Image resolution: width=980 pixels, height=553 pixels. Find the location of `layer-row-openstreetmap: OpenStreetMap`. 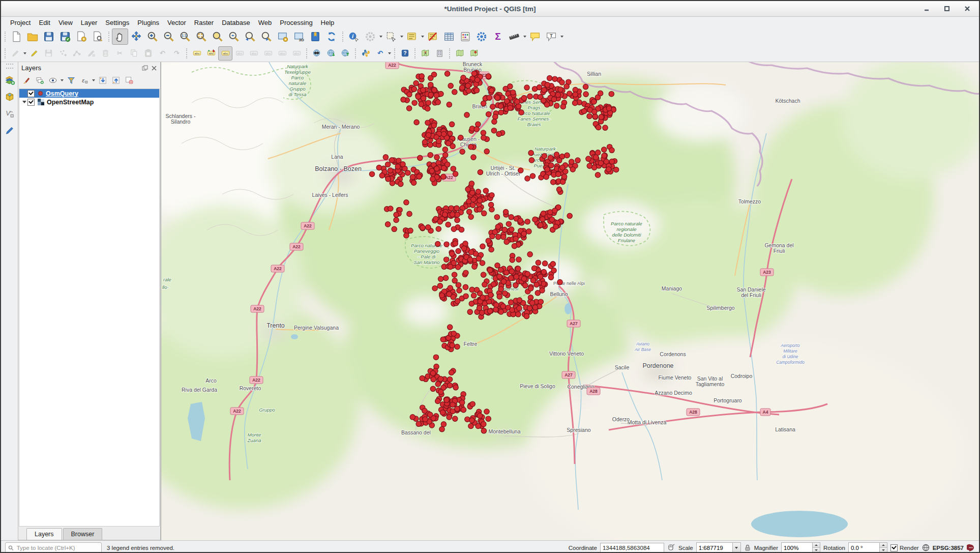

layer-row-openstreetmap: OpenStreetMap is located at coordinates (90, 102).